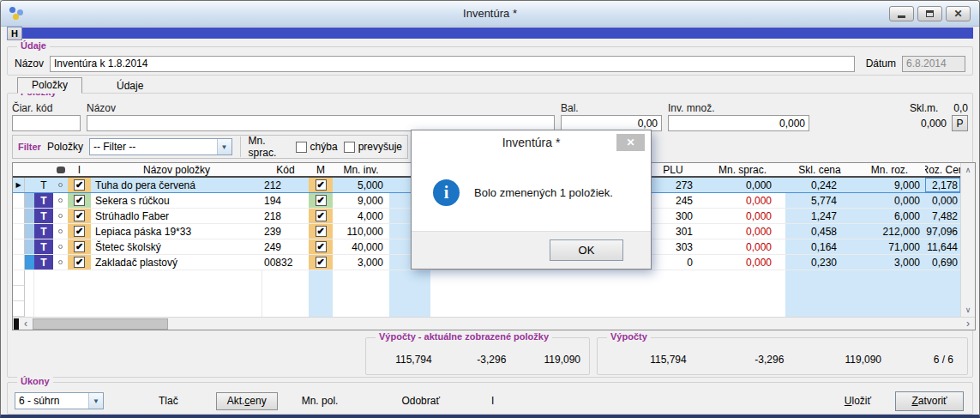 This screenshot has height=418, width=980. Describe the element at coordinates (490, 117) in the screenshot. I see `entry-fields-row: Čiar. kód Názov Bal. 0,00 Inv. množ. 0,0…` at that location.